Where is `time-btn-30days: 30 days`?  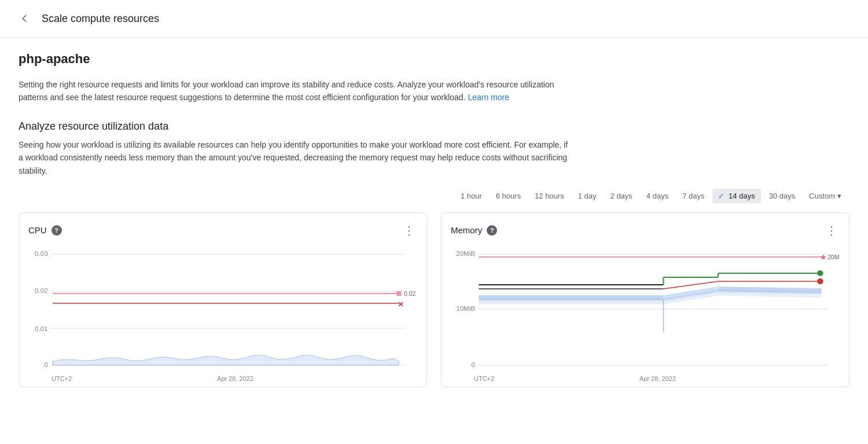
time-btn-30days: 30 days is located at coordinates (782, 196).